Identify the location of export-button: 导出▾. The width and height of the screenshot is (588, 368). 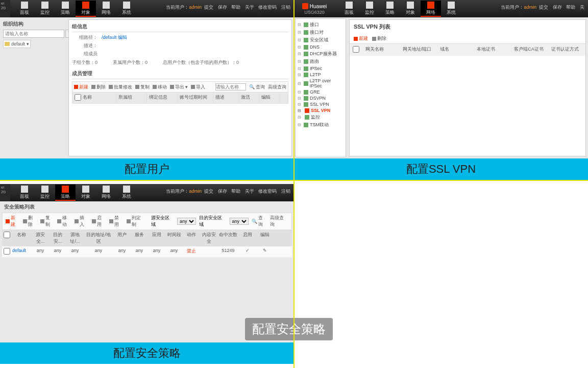
(179, 87).